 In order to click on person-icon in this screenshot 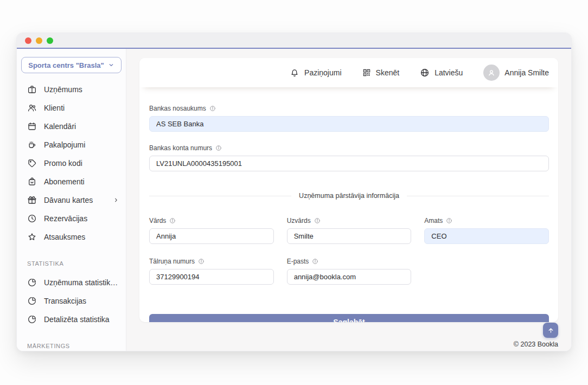, I will do `click(491, 73)`.